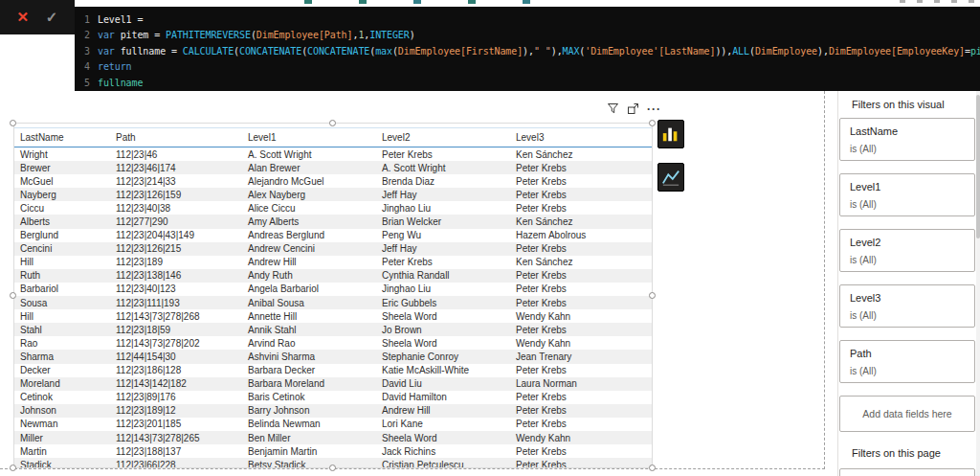 The width and height of the screenshot is (980, 476). I want to click on table-cell: David Hamilton, so click(443, 397).